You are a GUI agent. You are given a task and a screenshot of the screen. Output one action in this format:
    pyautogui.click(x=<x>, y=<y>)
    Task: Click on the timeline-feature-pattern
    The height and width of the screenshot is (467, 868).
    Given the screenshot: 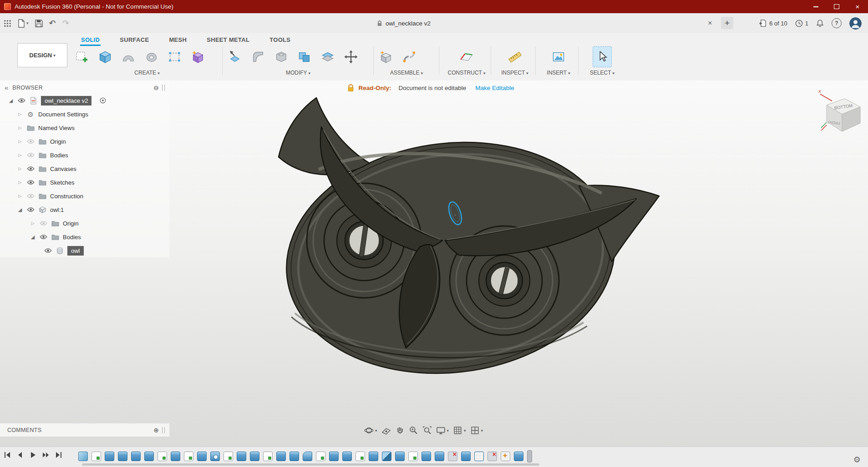 What is the action you would take?
    pyautogui.click(x=479, y=457)
    